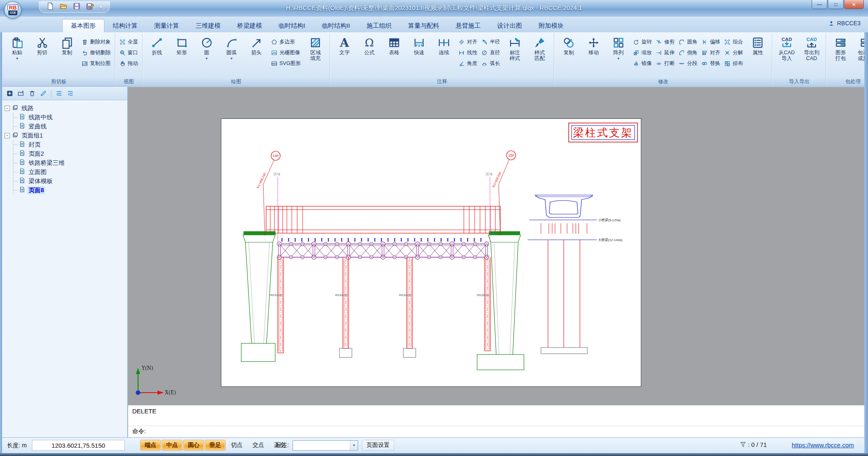 The width and height of the screenshot is (868, 456). What do you see at coordinates (250, 26) in the screenshot?
I see `tab-5: 桥梁建模` at bounding box center [250, 26].